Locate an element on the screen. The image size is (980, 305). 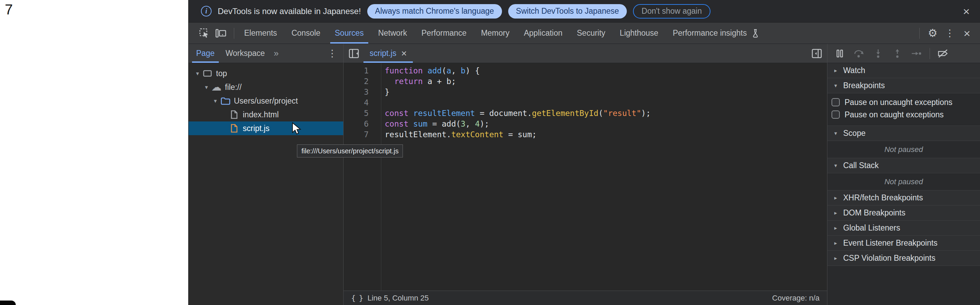
code-line is located at coordinates (606, 103).